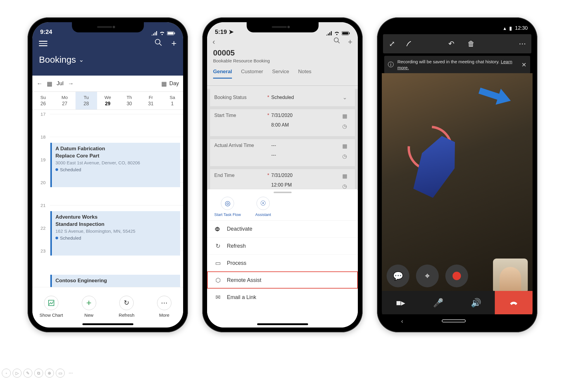 The image size is (588, 380). Describe the element at coordinates (115, 233) in the screenshot. I see `appointment-card: Adventure Works Standard Inspection 162 …` at that location.